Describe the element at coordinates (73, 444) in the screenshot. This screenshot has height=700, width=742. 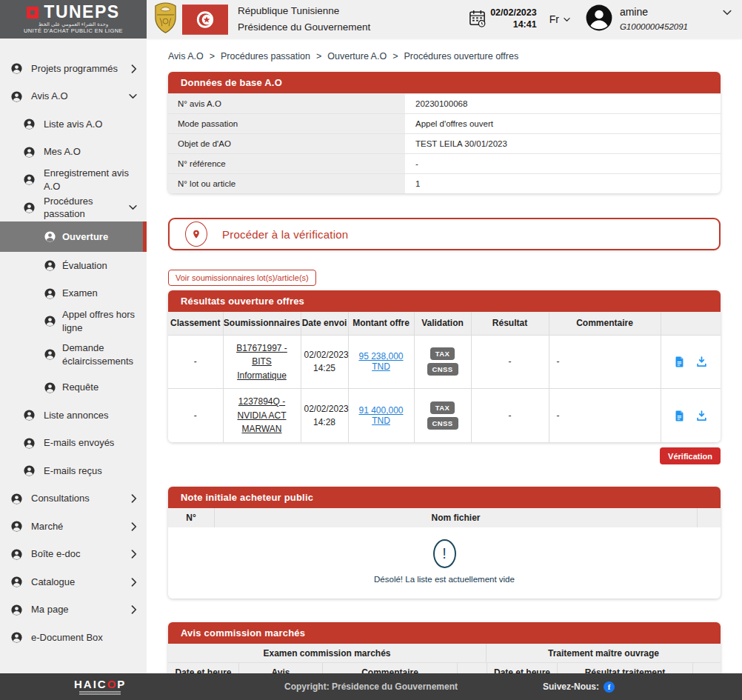
I see `sidebar-item-emails-envoyes: E-mails envoyés` at that location.